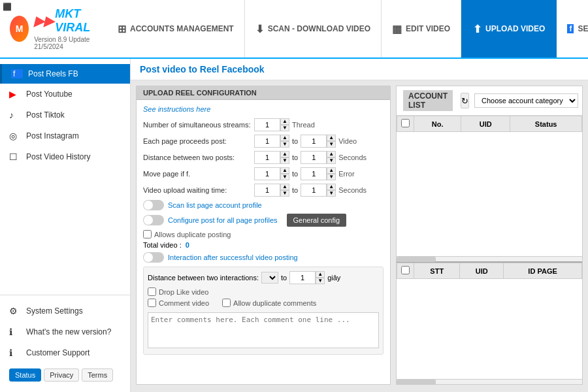 The width and height of the screenshot is (588, 392). Describe the element at coordinates (272, 157) in the screenshot. I see `distance-posts-input-group: ▲ ▼` at that location.